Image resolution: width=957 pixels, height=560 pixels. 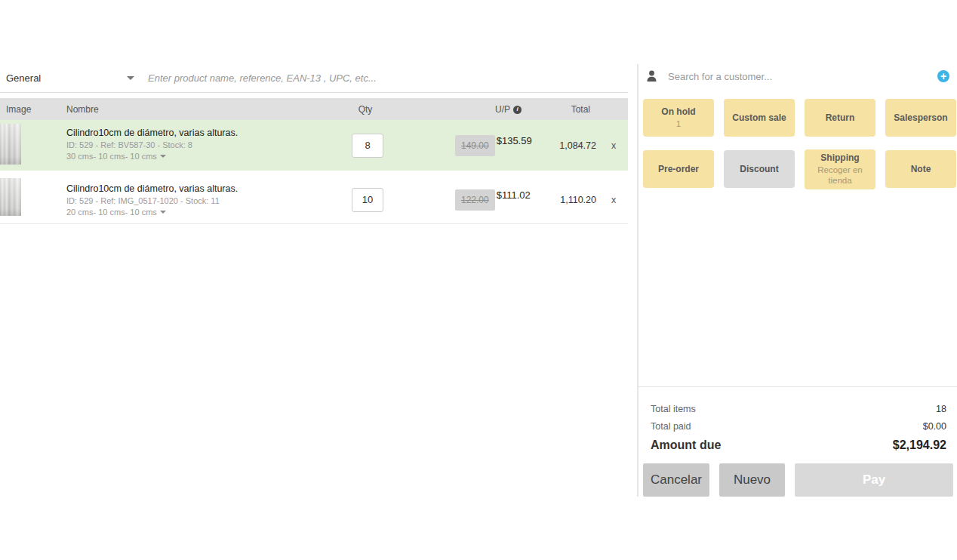 I want to click on total-items-value: 18, so click(x=941, y=409).